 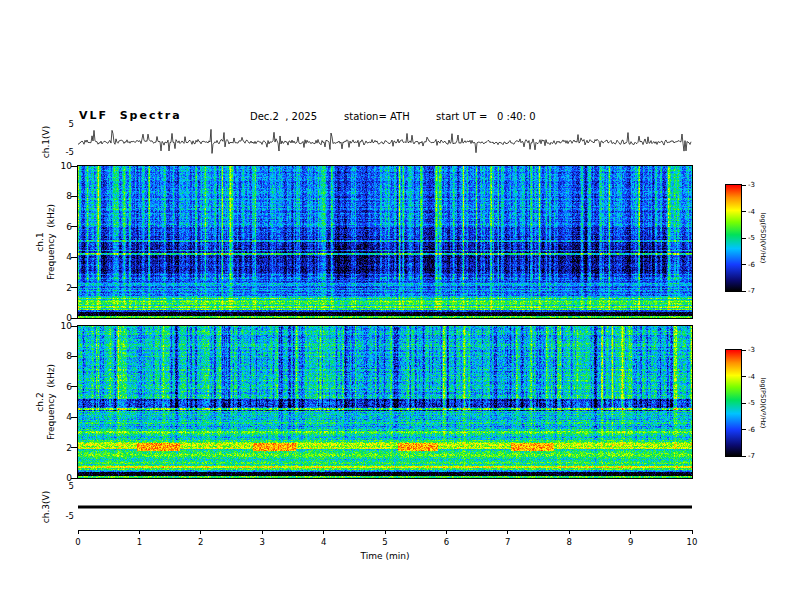 I want to click on psd-colorbar-ch1, so click(x=734, y=238).